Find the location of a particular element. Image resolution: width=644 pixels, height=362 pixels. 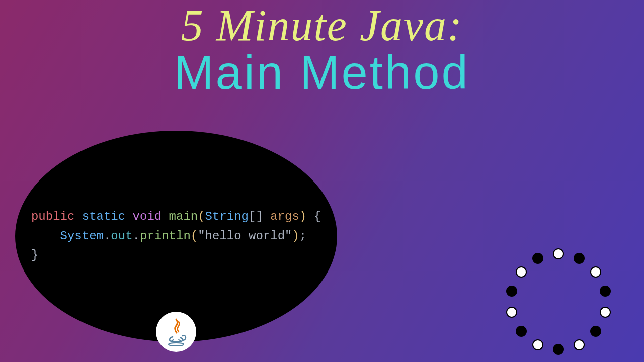

title-line1: 5 Minute Java: is located at coordinates (322, 25).